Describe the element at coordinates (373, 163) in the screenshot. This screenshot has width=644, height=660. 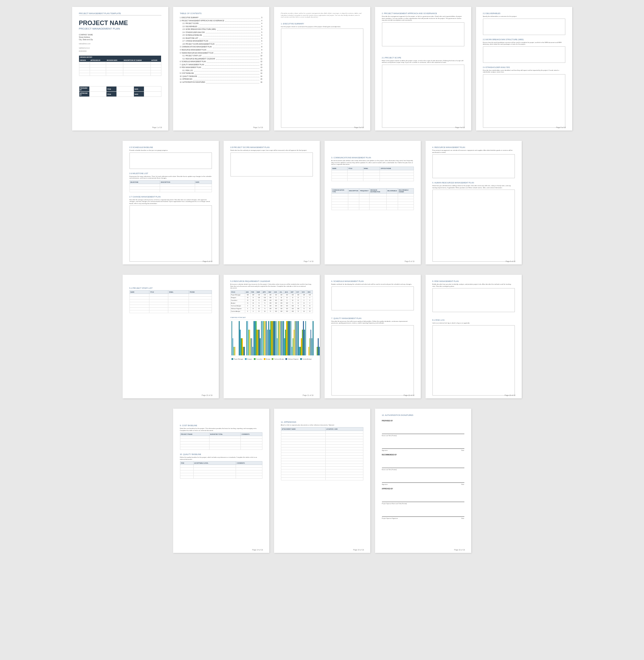
I see `comms-p: A communication plan defines who needs i…` at that location.